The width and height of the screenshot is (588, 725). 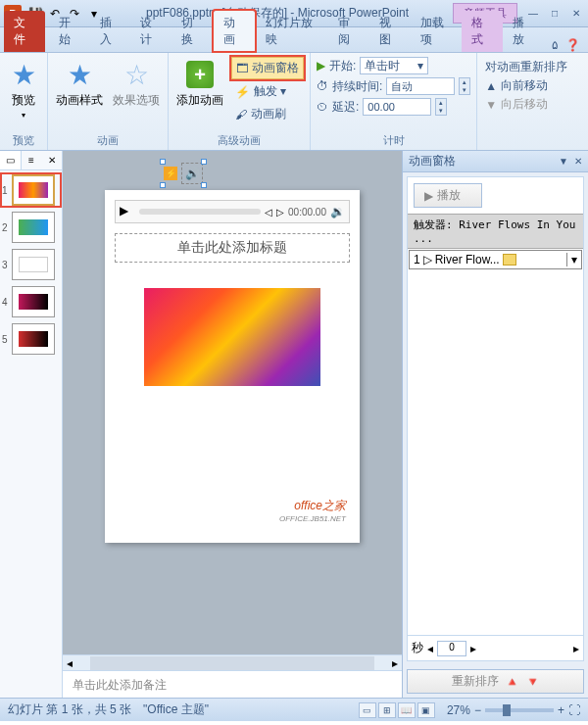 What do you see at coordinates (564, 161) in the screenshot?
I see `pane-dropdown-icon: ▼` at bounding box center [564, 161].